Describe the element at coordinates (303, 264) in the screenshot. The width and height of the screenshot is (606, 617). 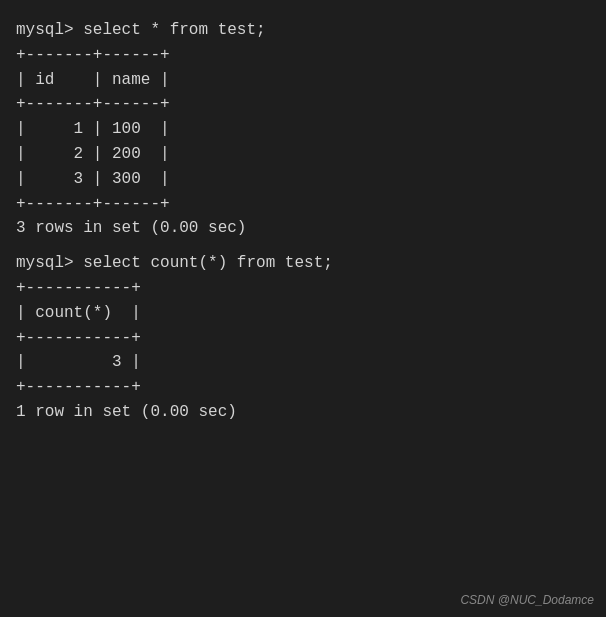
I see `block2-command: mysql> select count(*) from test;` at that location.